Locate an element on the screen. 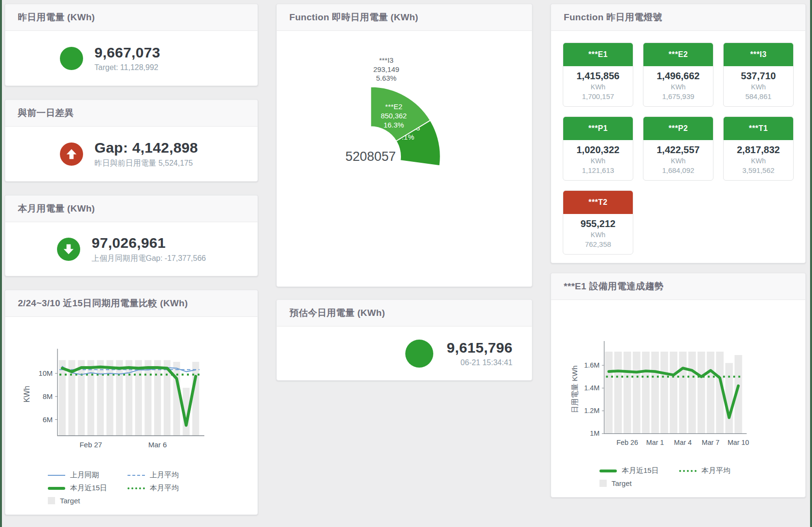 This screenshot has height=527, width=812. month-usage-value: 97,026,961 is located at coordinates (149, 243).